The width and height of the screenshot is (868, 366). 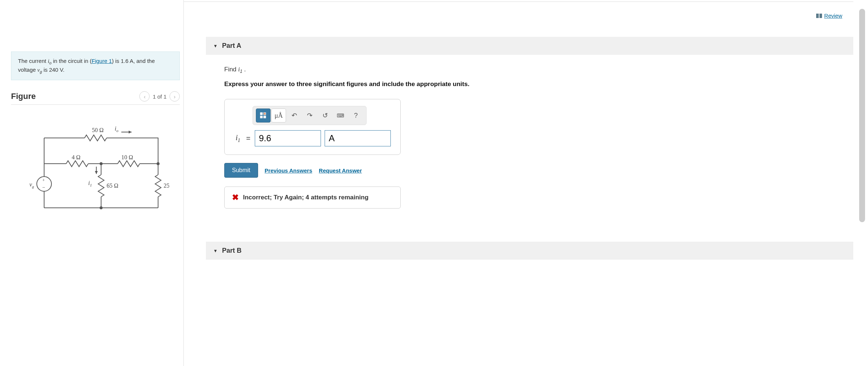 I want to click on label-25ohm: 25 Ω, so click(x=166, y=185).